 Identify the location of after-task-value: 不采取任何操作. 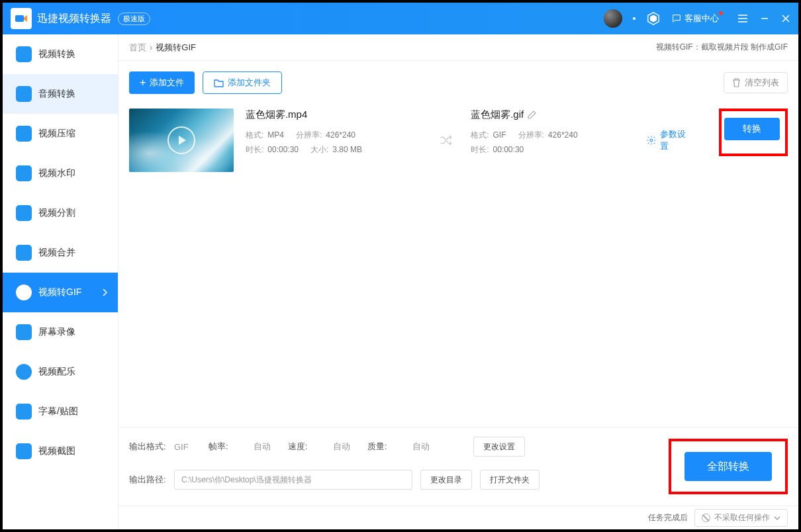
(742, 517).